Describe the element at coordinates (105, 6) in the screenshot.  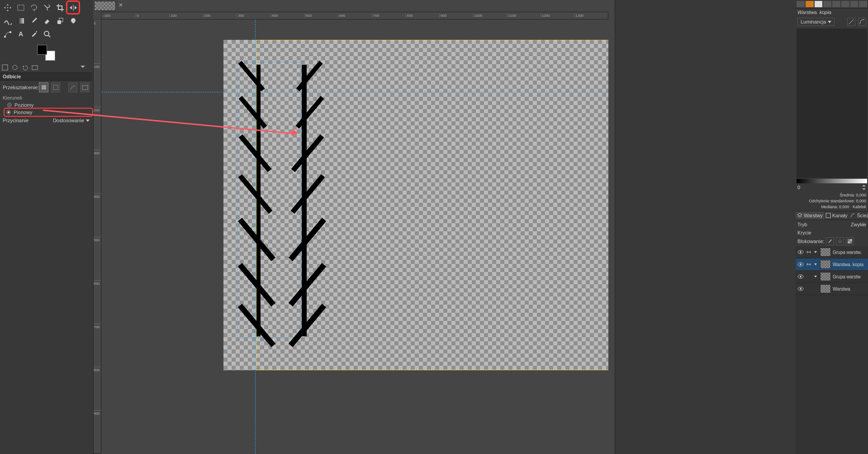
I see `image-tab` at that location.